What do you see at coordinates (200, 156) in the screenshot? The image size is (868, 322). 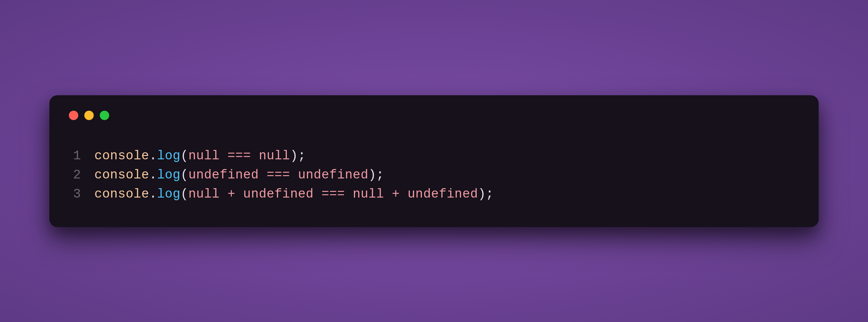 I see `code-content: console.log(null === null);` at bounding box center [200, 156].